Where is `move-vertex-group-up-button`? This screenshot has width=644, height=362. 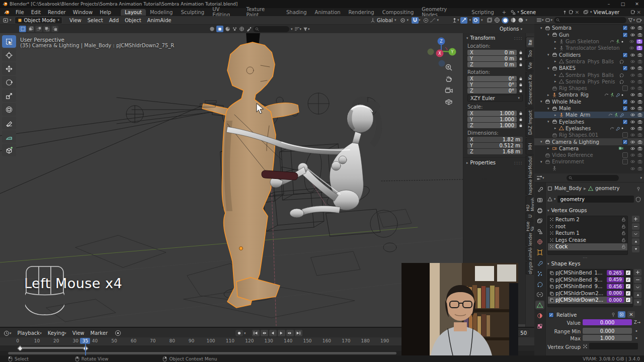 move-vertex-group-up-button is located at coordinates (636, 241).